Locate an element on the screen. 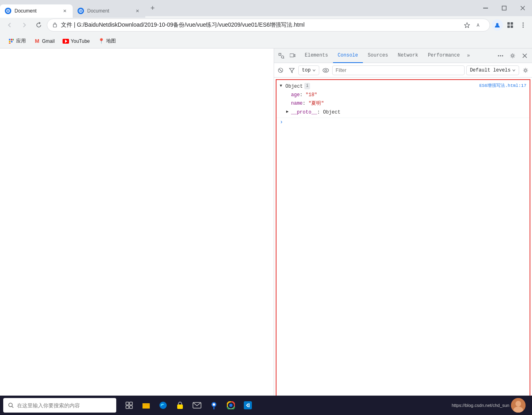 Image resolution: width=532 pixels, height=415 pixels. eye-button is located at coordinates (326, 70).